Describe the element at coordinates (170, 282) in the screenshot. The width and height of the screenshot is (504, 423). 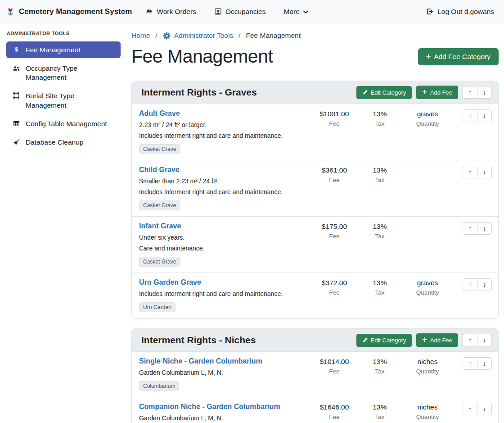
I see `fee-name-link: Urn Garden Grave` at that location.